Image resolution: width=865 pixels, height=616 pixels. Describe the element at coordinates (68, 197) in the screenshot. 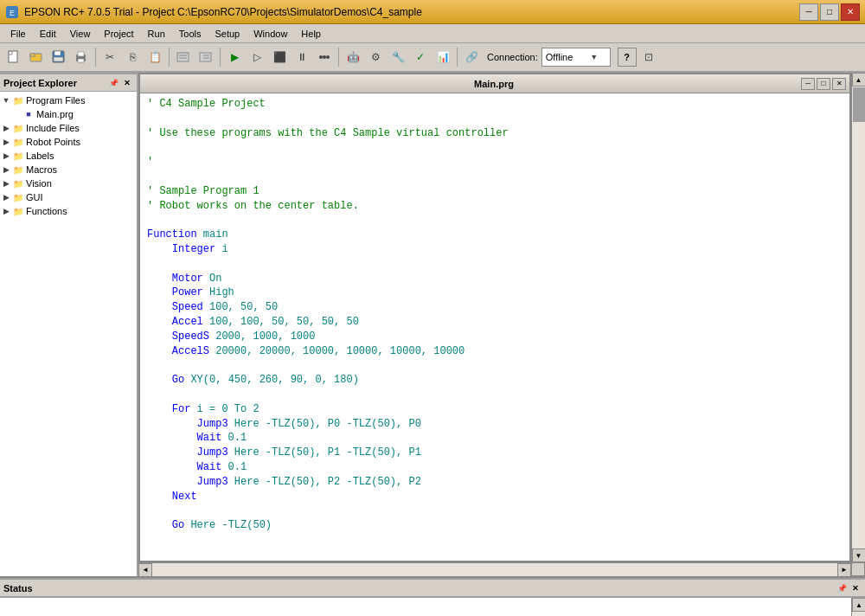

I see `tree-item-gui: ▶ 📁 GUI` at that location.